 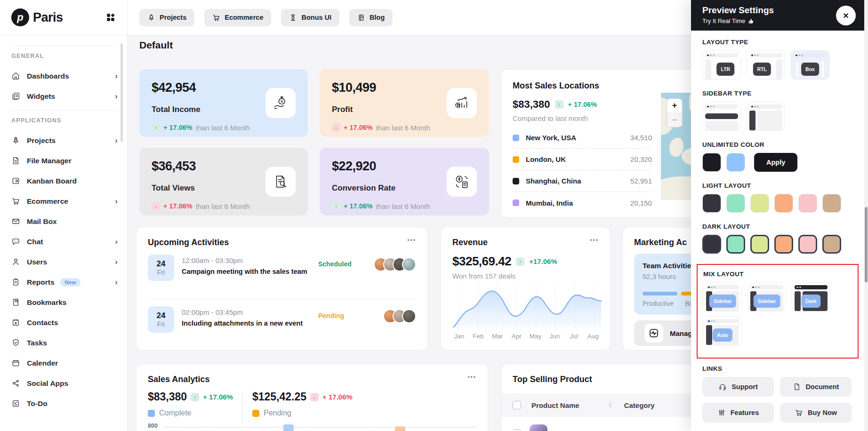 What do you see at coordinates (64, 140) in the screenshot?
I see `sidebar-item-projects: Projects›` at bounding box center [64, 140].